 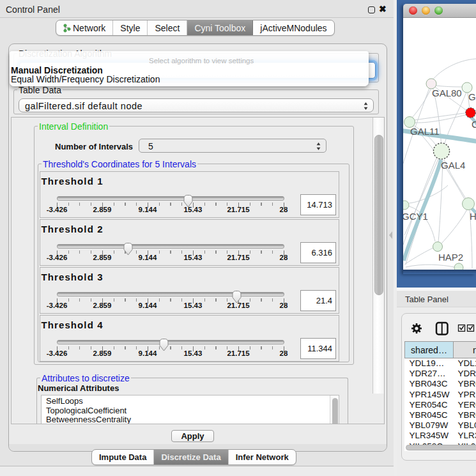 I want to click on svg-text: GCY1, so click(x=415, y=216).